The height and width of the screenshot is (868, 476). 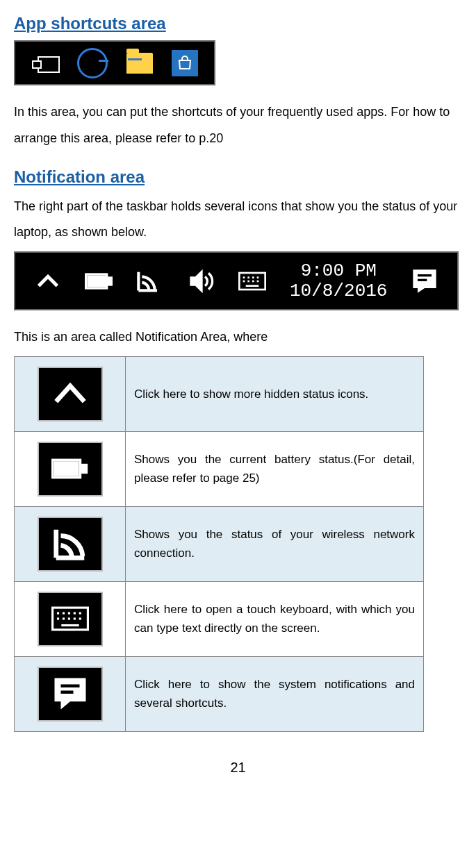 I want to click on table-row: Click here to open a touch keyboard, wit…, so click(x=220, y=619).